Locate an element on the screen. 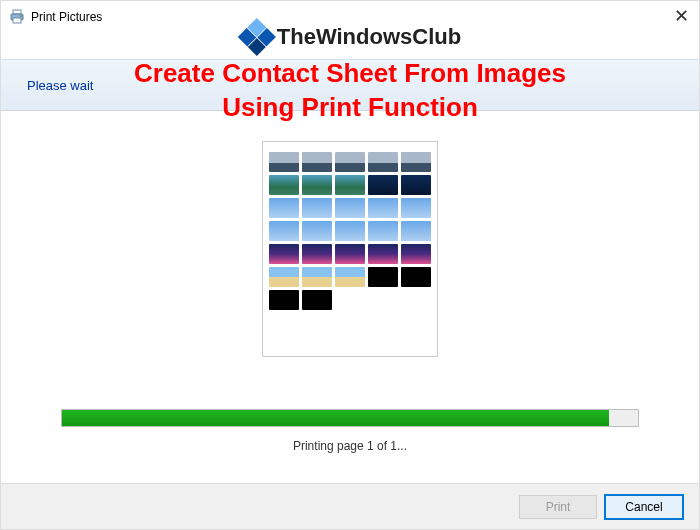 Image resolution: width=700 pixels, height=530 pixels. please-wait-text: Please wait is located at coordinates (60, 86).